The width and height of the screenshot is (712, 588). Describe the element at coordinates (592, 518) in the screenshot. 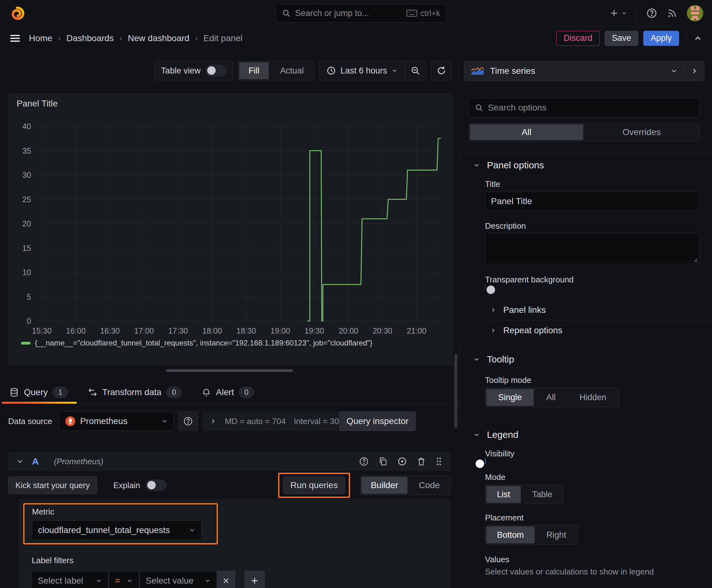

I see `placement-label: Placement` at that location.